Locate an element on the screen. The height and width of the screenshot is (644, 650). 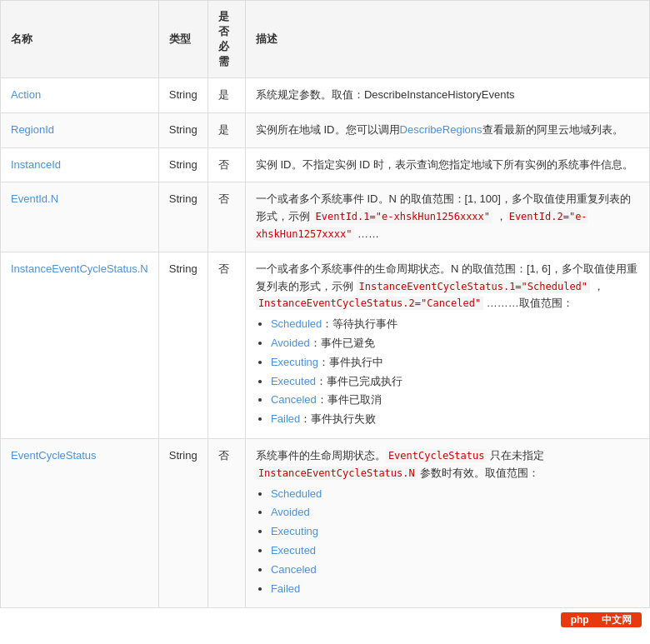
list-item: Failed：事件执行失败 is located at coordinates (455, 420).